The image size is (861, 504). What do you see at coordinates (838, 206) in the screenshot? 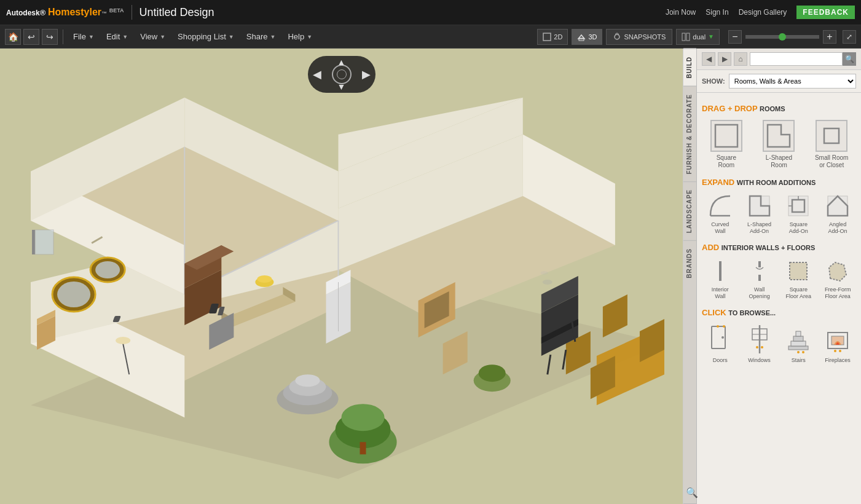
I see `angled-add-shape` at bounding box center [838, 206].